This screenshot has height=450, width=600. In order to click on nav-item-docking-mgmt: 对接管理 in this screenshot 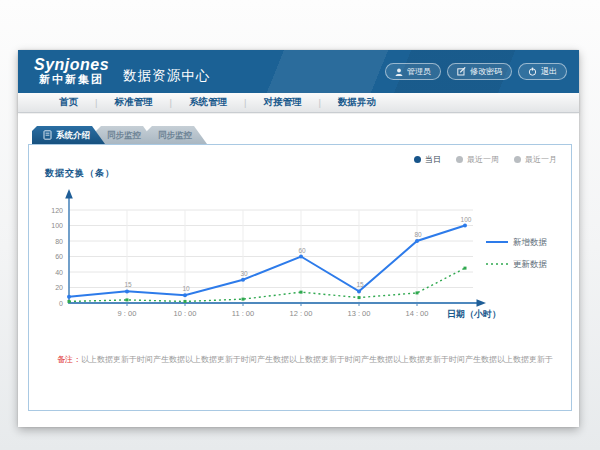, I will do `click(282, 102)`.